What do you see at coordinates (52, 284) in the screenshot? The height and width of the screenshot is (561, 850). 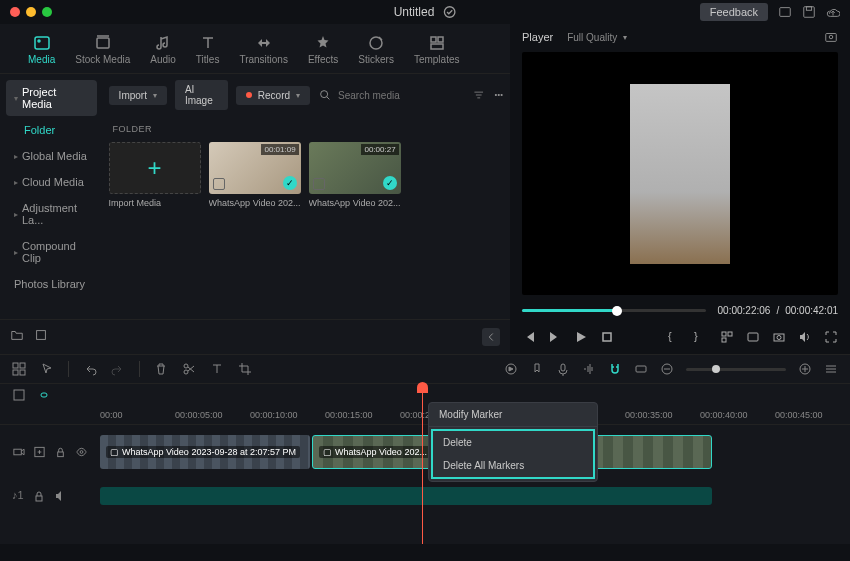 I see `sidebar-photos-library: Photos Library` at bounding box center [52, 284].